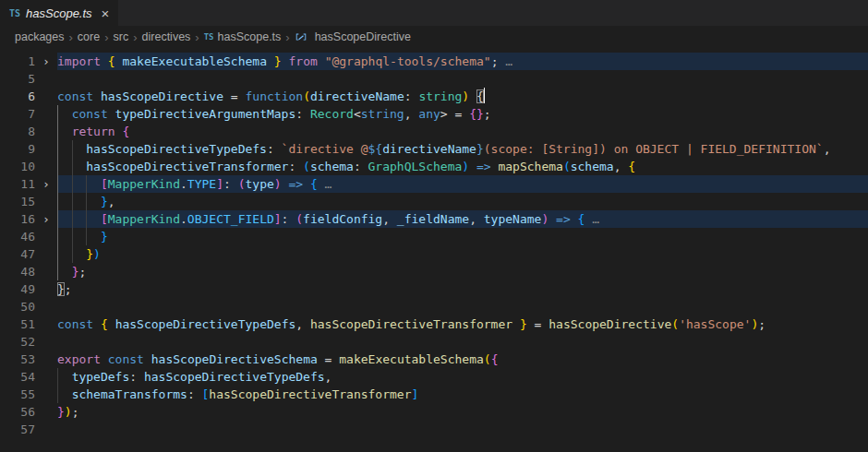  Describe the element at coordinates (105, 13) in the screenshot. I see `close-icon: ×` at that location.